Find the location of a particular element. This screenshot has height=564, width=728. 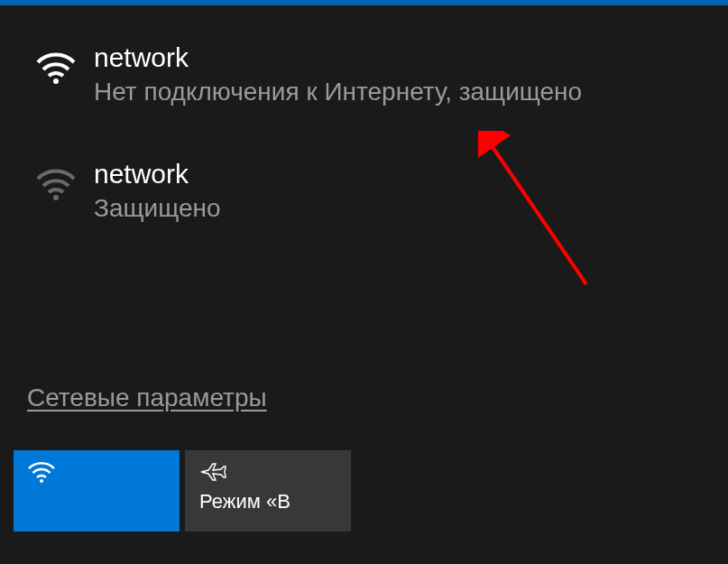

network-item-available: network Защищено is located at coordinates (368, 191).